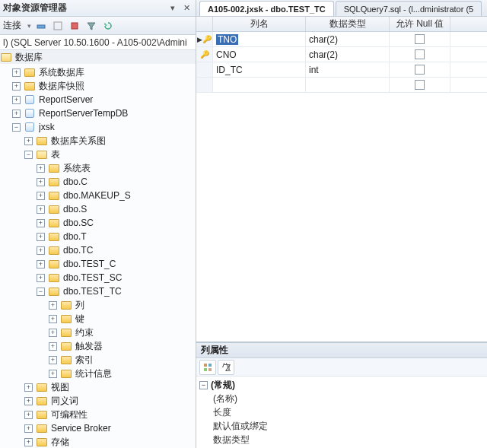  Describe the element at coordinates (97, 291) in the screenshot. I see `tree-node: −dbo.TEST_TC` at that location.